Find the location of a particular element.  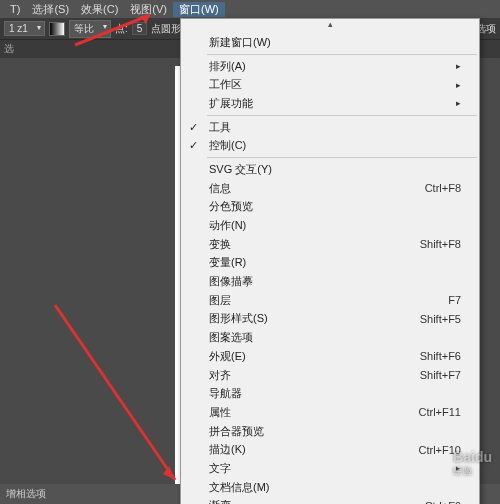

menubar-item: 选择(S) is located at coordinates (50, 10).